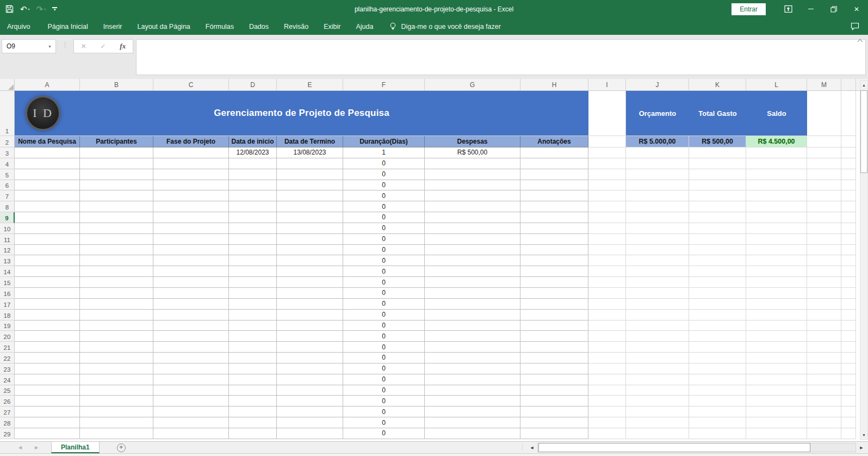 The width and height of the screenshot is (868, 456). Describe the element at coordinates (718, 434) in the screenshot. I see `cell-K29` at that location.